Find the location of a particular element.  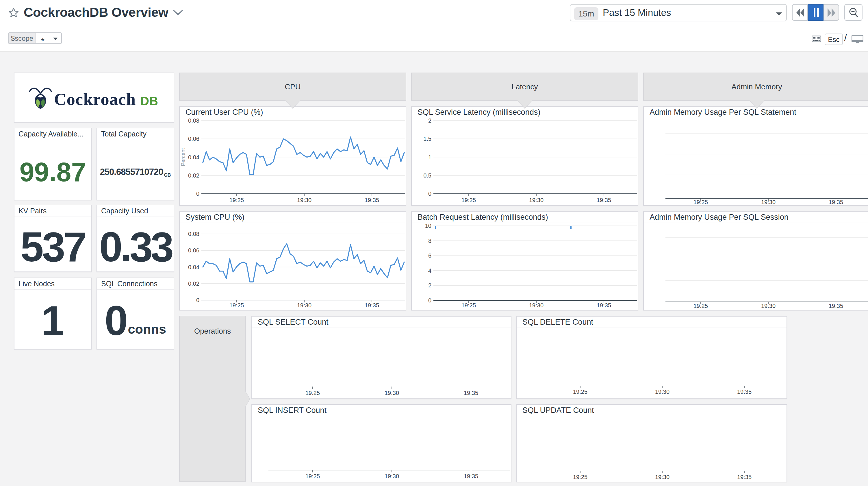

svg-text: 6 is located at coordinates (430, 256).